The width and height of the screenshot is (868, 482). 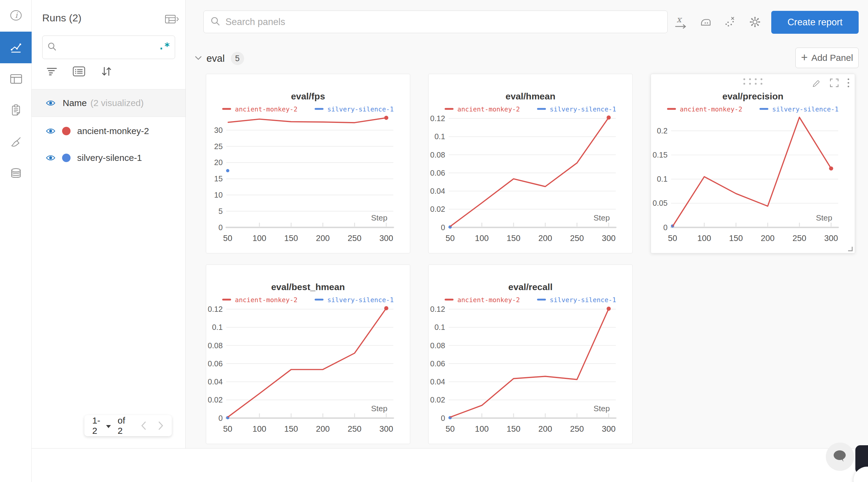 I want to click on filter-funnel-icon, so click(x=52, y=71).